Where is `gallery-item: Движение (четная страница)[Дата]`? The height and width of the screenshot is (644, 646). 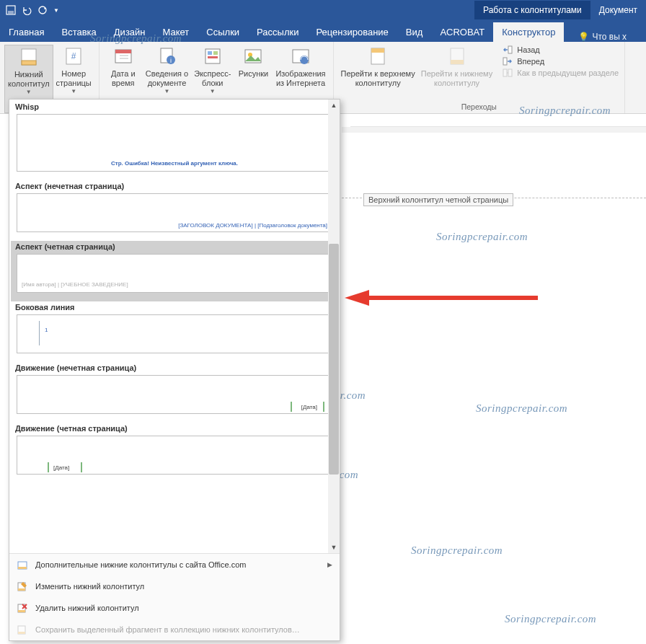
gallery-item: Движение (четная страница)[Дата] is located at coordinates (174, 453).